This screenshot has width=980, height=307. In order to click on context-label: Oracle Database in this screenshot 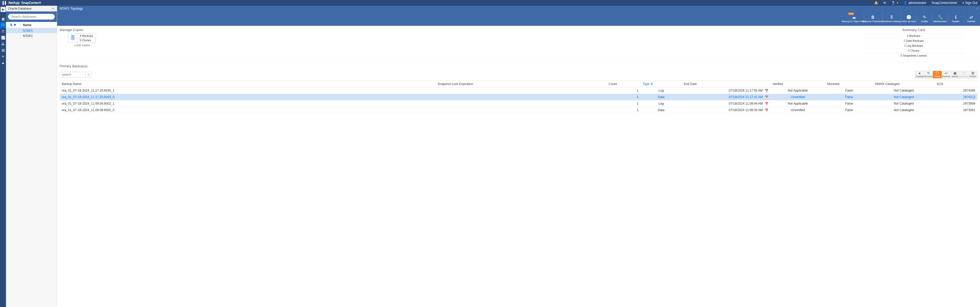, I will do `click(20, 8)`.